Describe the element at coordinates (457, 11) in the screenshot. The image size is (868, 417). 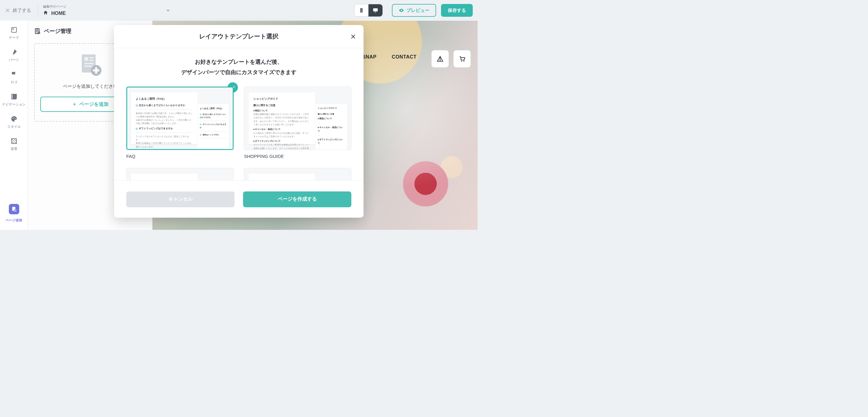
I see `save-label: 保存する` at that location.